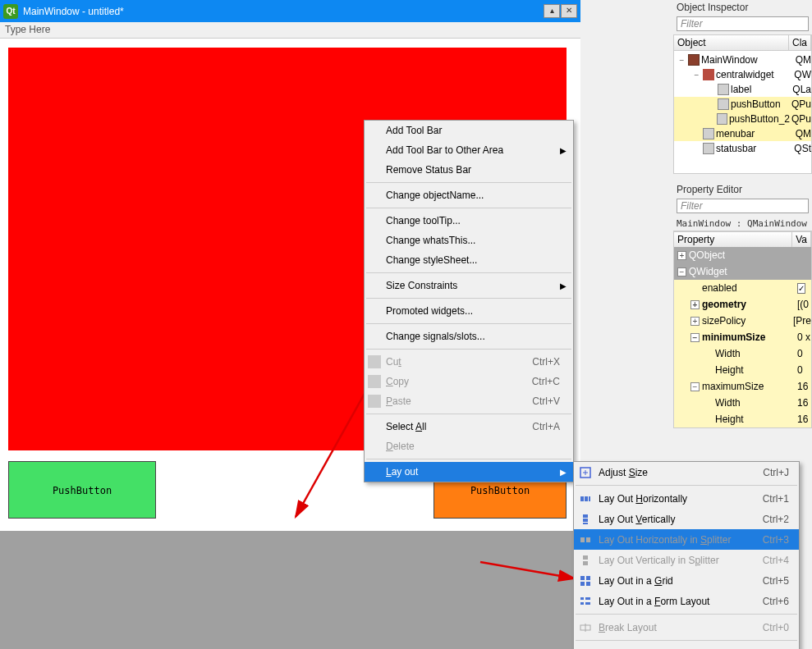 Image resolution: width=812 pixels, height=649 pixels. What do you see at coordinates (742, 134) in the screenshot?
I see `tree-row-menubar: menubarQM` at bounding box center [742, 134].